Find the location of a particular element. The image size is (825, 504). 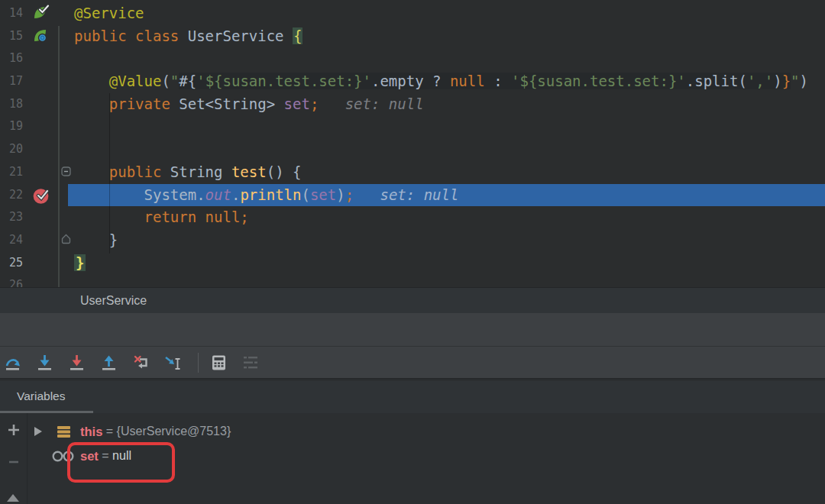

line-number: 25 is located at coordinates (11, 263).